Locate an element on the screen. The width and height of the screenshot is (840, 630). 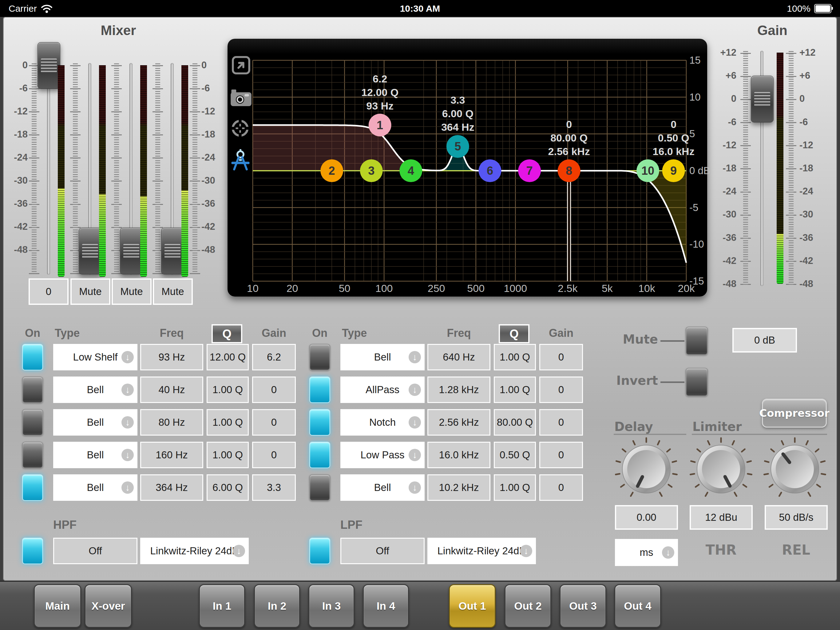
nav-in1-button: In 1 is located at coordinates (222, 606).